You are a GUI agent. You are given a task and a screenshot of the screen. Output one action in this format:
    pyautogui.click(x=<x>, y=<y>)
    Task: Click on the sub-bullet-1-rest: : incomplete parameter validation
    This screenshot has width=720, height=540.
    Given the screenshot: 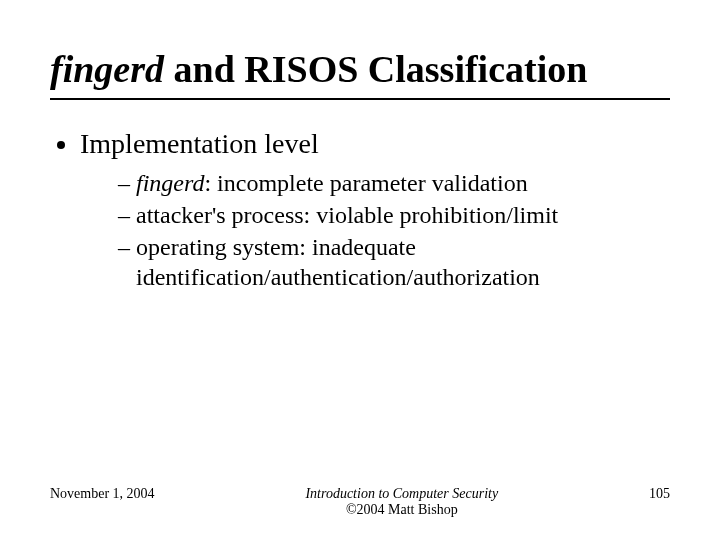 What is the action you would take?
    pyautogui.click(x=366, y=183)
    